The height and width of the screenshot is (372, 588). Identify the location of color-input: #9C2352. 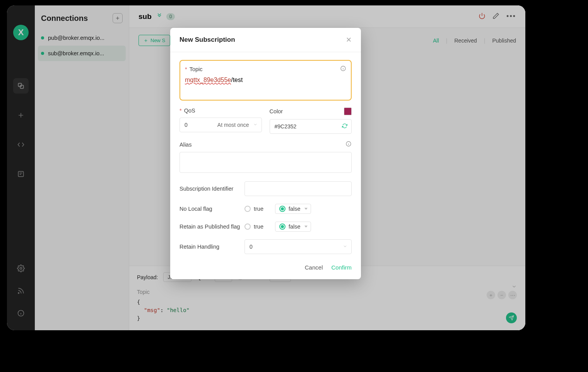
(311, 126).